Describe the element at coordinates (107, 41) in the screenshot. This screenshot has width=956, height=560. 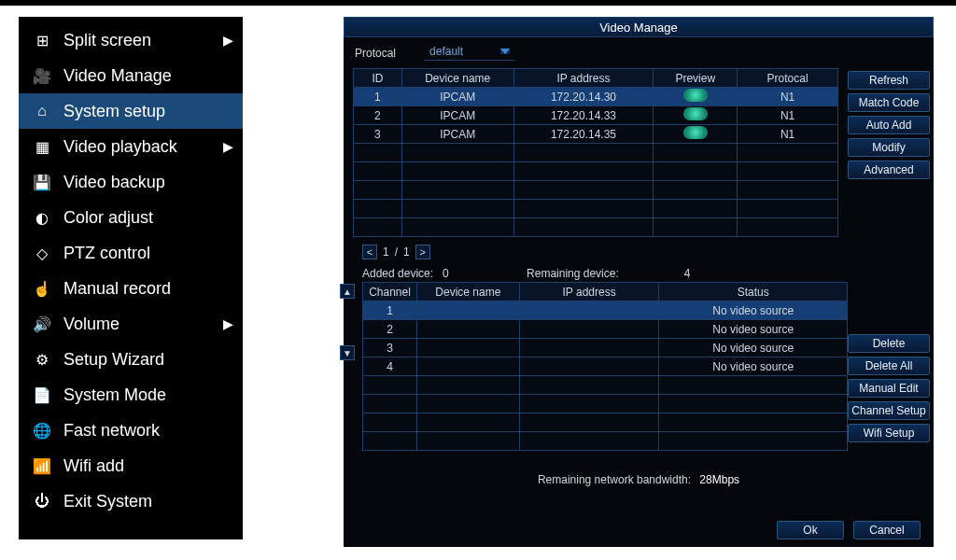
I see `sidebar-item-label: Split screen` at that location.